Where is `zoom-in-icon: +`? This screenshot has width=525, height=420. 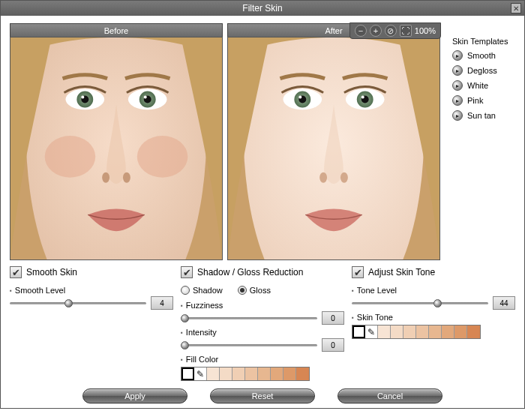
zoom-in-icon: + is located at coordinates (376, 31).